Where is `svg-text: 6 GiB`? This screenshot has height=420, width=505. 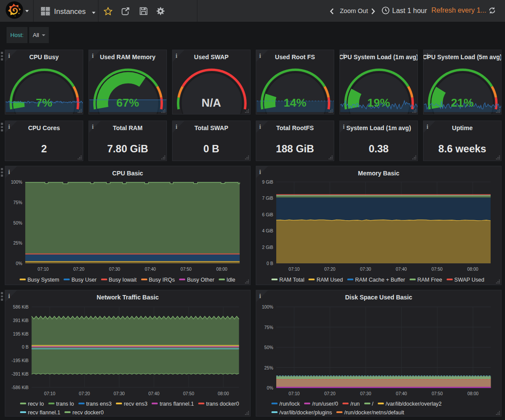
svg-text: 6 GiB is located at coordinates (268, 215).